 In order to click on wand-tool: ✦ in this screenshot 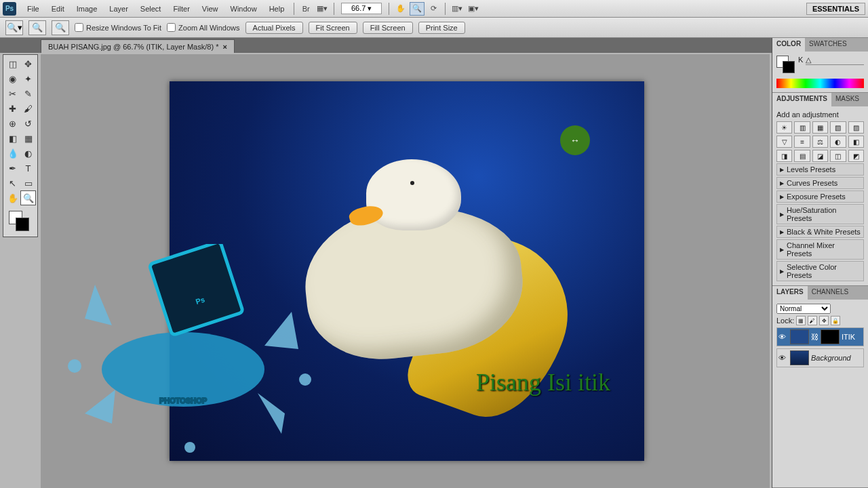, I will do `click(28, 79)`.